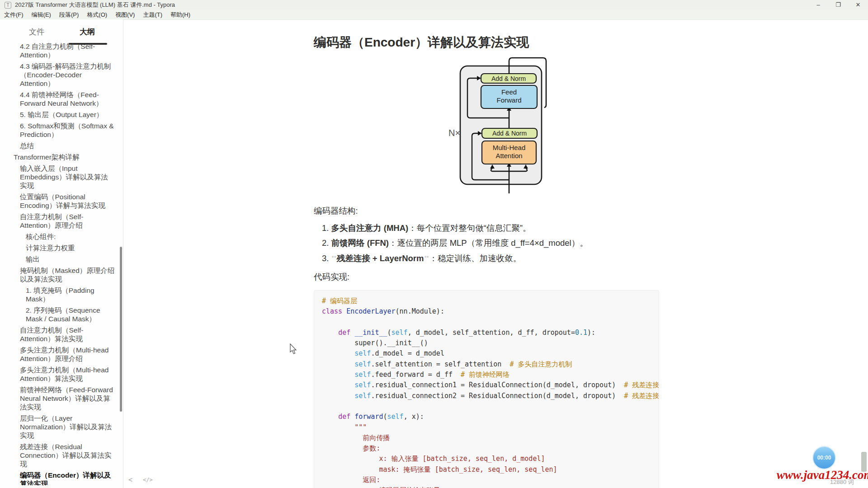 The image size is (868, 488). Describe the element at coordinates (486, 470) in the screenshot. I see `code-line: mask: 掩码张量 [batch_size, seq_len, seq_len…` at that location.